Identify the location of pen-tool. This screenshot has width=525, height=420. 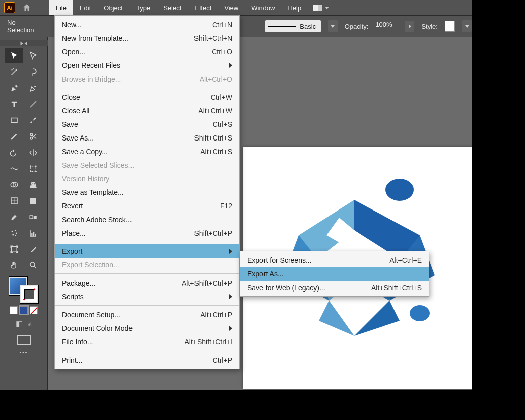
(14, 88).